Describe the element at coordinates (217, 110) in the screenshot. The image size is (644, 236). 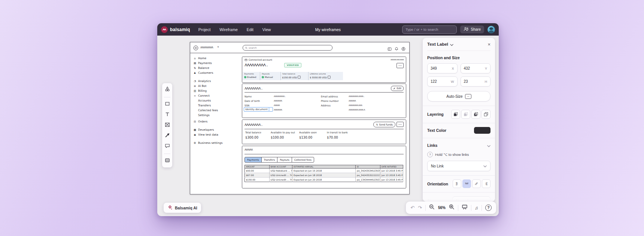
I see `mock-nav-collected-fees: Collected fees` at that location.